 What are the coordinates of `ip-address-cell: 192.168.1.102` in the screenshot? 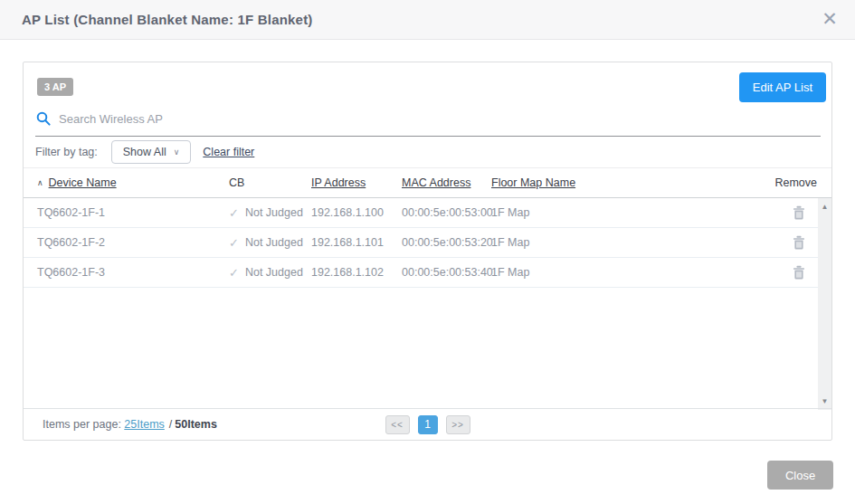 It's located at (356, 272).